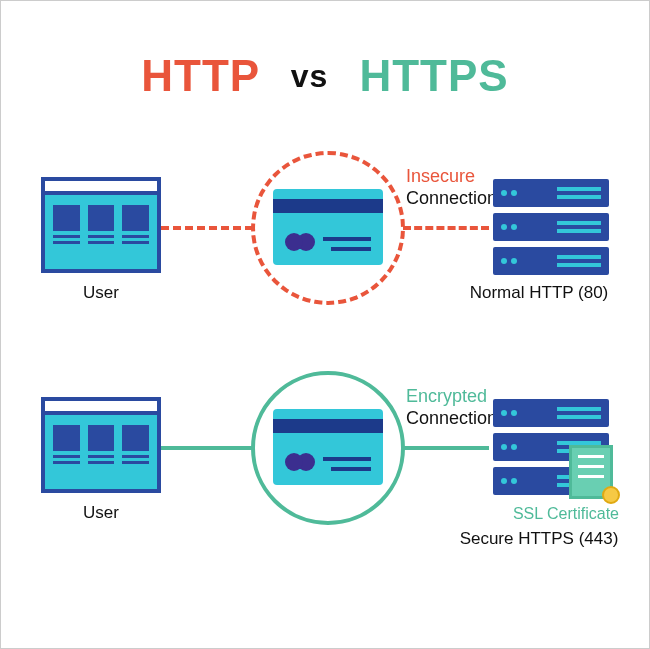  Describe the element at coordinates (200, 76) in the screenshot. I see `title-http: HTTP` at that location.